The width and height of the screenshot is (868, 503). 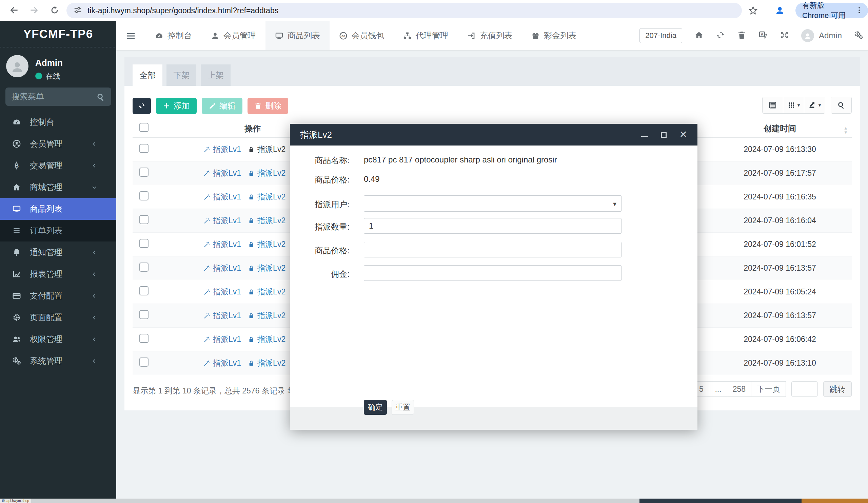 I want to click on sidebar-item-goods-list: 商品列表, so click(x=58, y=209).